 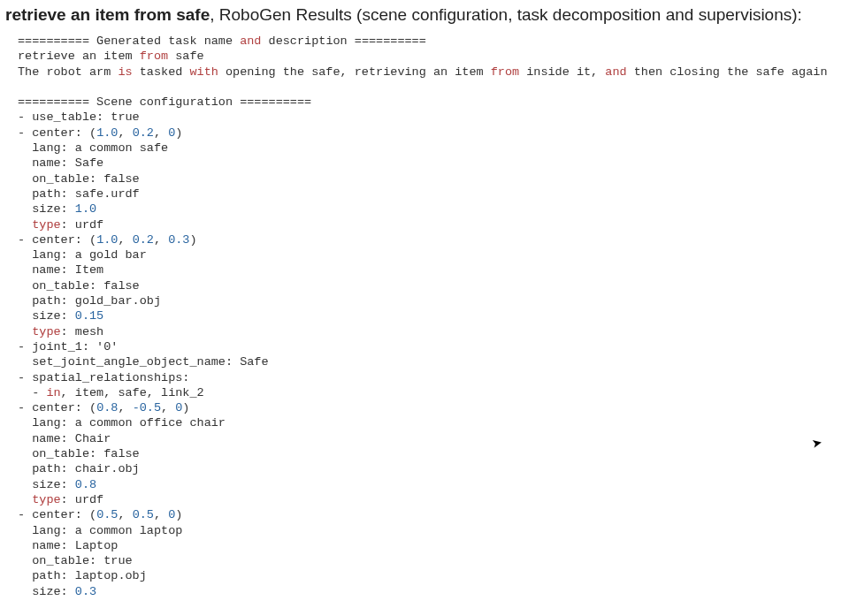 I want to click on desc-e: then closing the safe again, so click(x=727, y=72).